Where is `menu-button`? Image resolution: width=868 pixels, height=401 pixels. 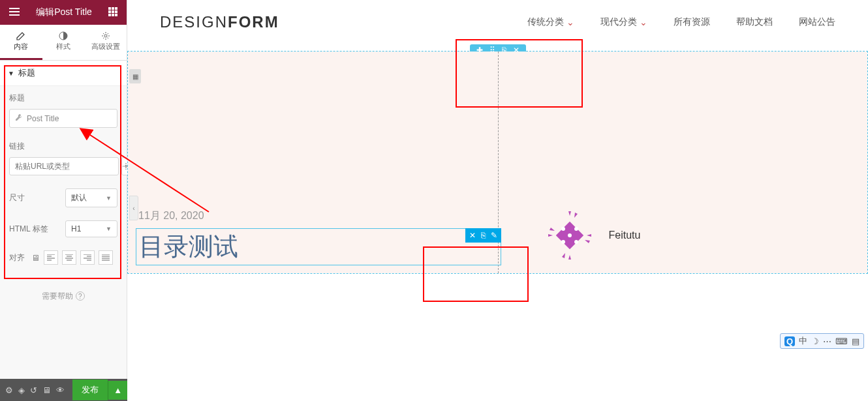 menu-button is located at coordinates (14, 13).